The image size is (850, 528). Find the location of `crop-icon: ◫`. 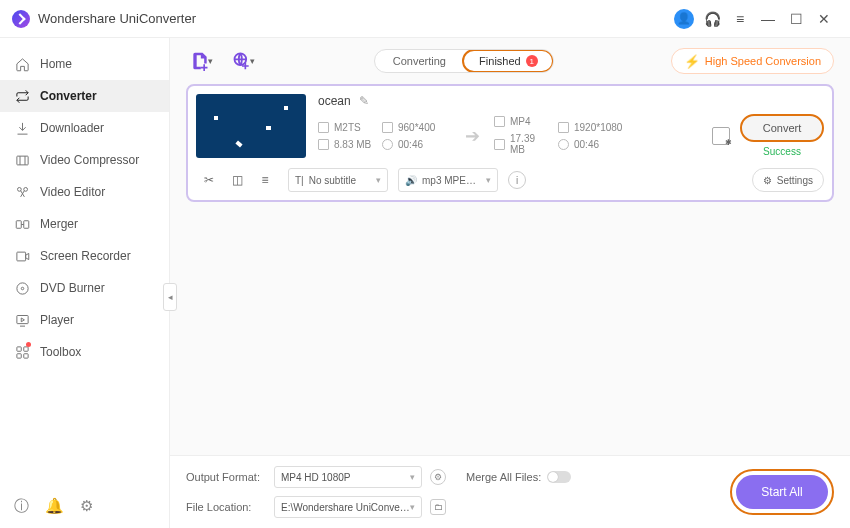

crop-icon: ◫ is located at coordinates (237, 180).